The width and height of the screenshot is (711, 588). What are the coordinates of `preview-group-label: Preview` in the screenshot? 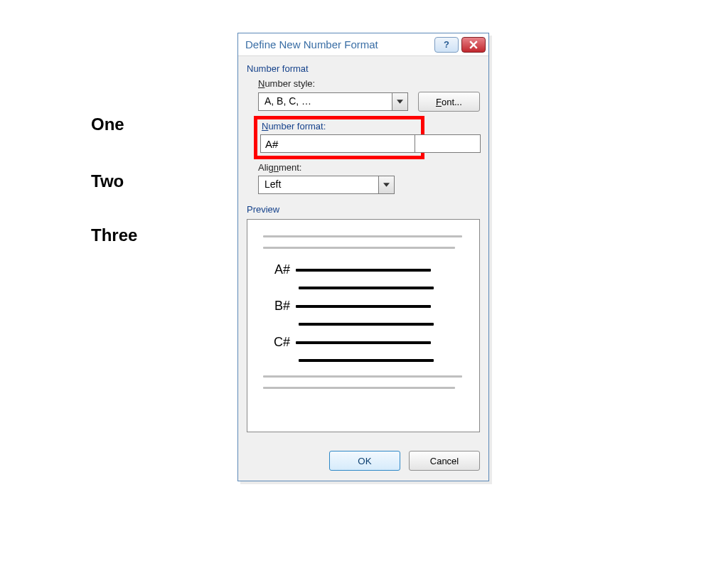 It's located at (363, 209).